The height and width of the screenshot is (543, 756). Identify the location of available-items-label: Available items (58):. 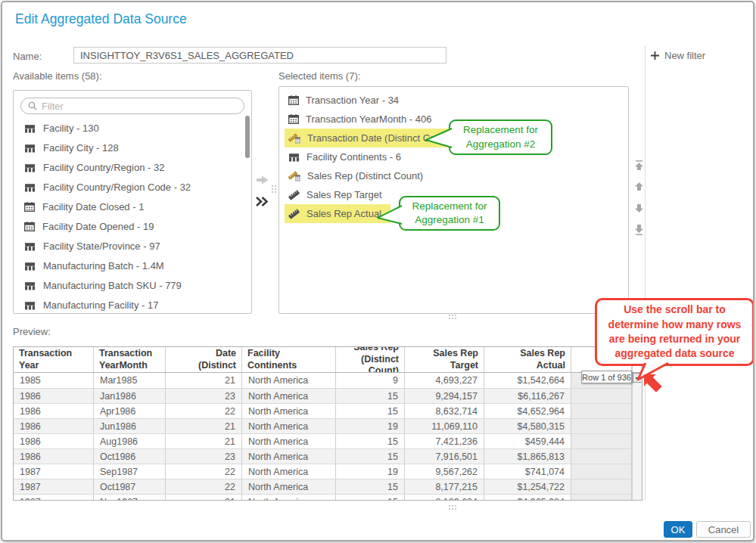
(58, 76).